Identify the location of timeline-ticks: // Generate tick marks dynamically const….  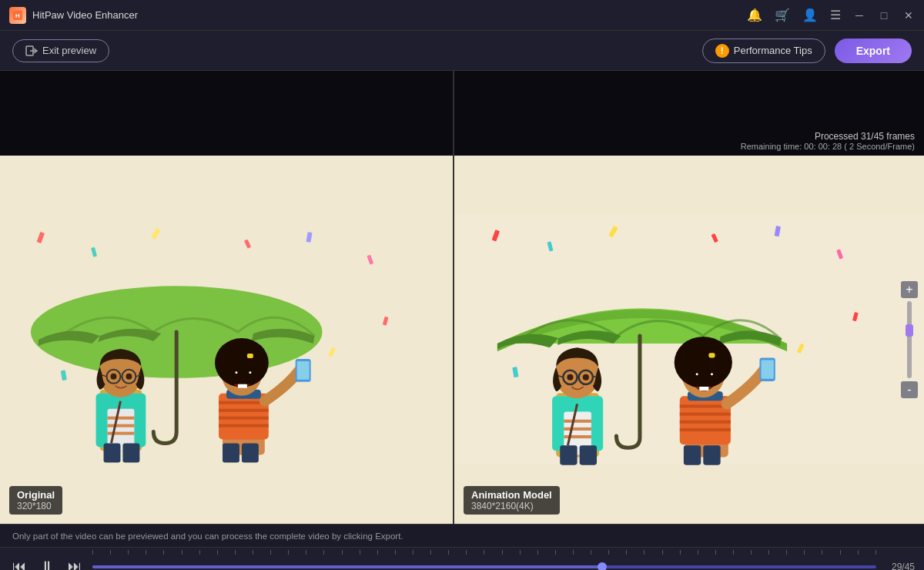
(484, 552).